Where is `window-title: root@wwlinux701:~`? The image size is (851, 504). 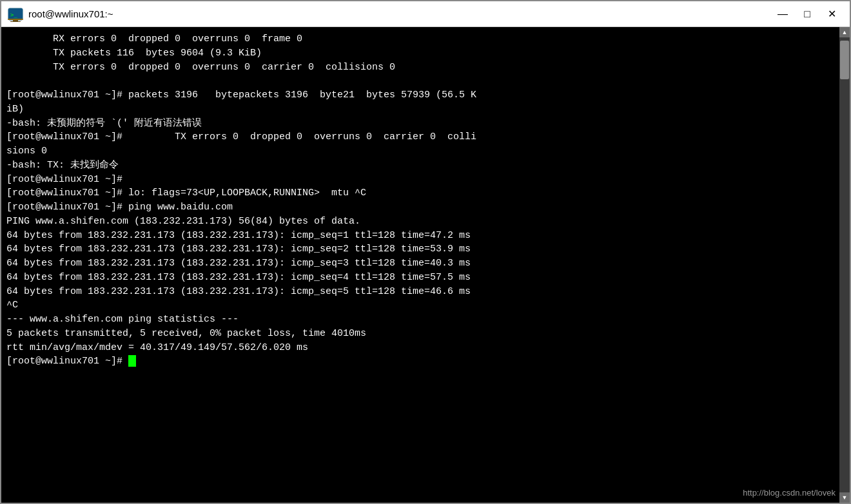
window-title: root@wwlinux701:~ is located at coordinates (71, 14).